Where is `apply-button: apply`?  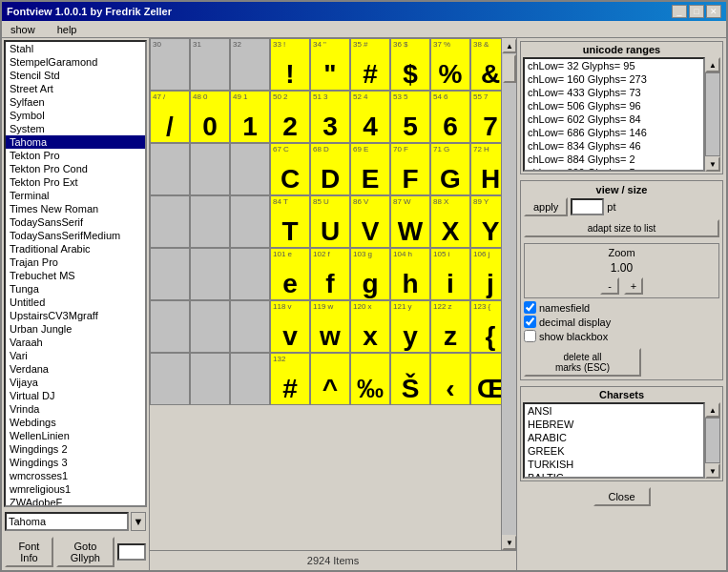
apply-button: apply is located at coordinates (546, 207).